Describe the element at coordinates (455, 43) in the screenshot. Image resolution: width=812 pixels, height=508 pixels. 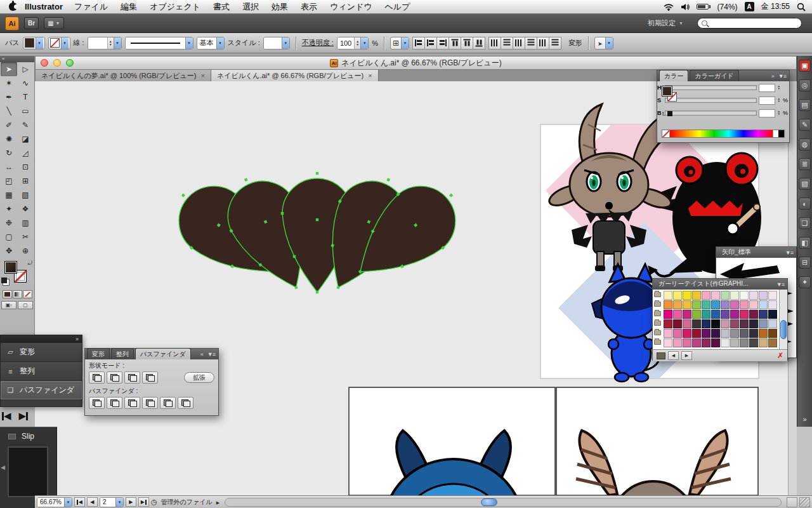
I see `align-top-button` at that location.